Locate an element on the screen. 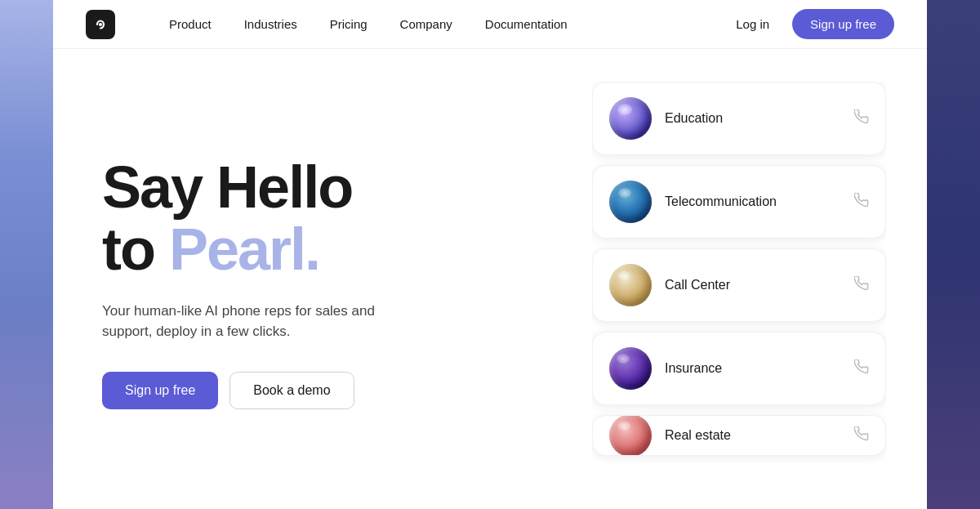 The image size is (980, 509). nav-documentation: Documentation is located at coordinates (526, 25).